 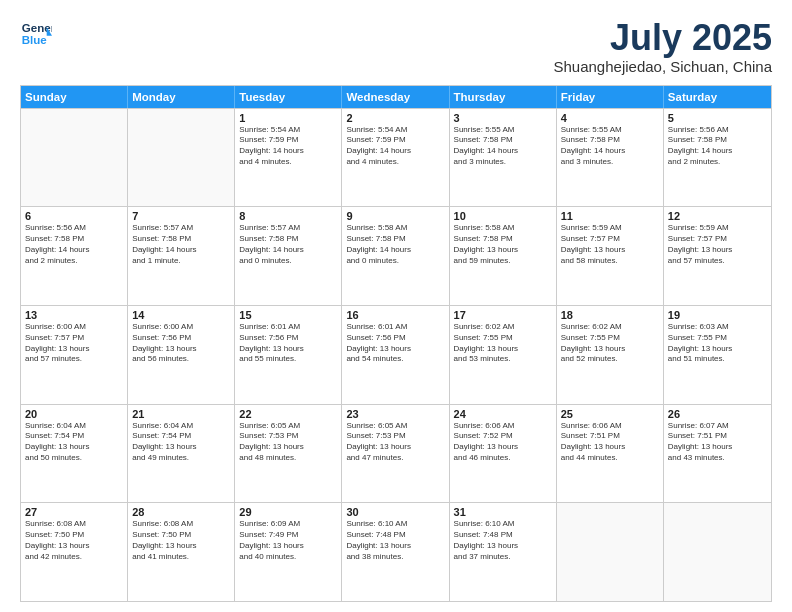 I want to click on day-number: 11, so click(x=610, y=216).